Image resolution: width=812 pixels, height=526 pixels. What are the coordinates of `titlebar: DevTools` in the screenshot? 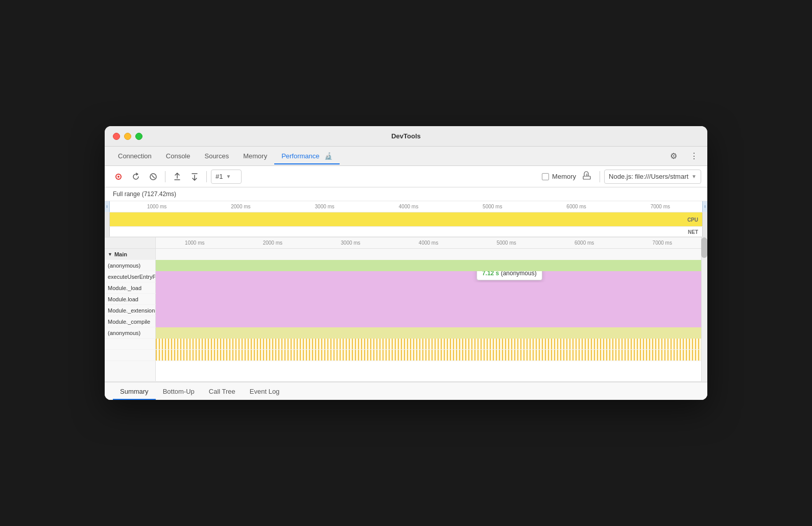 It's located at (406, 136).